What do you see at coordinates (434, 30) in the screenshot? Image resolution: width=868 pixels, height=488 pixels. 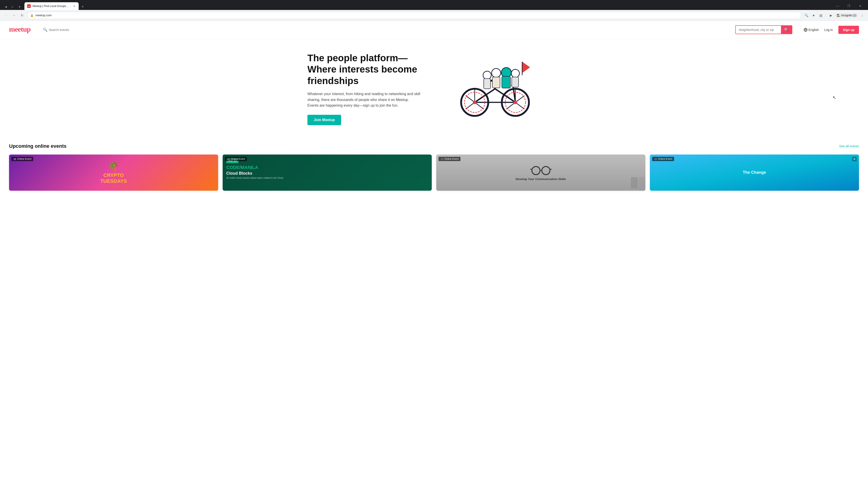 I see `site-header: meetup 🔍 Search events 🔍 English Log in` at bounding box center [434, 30].